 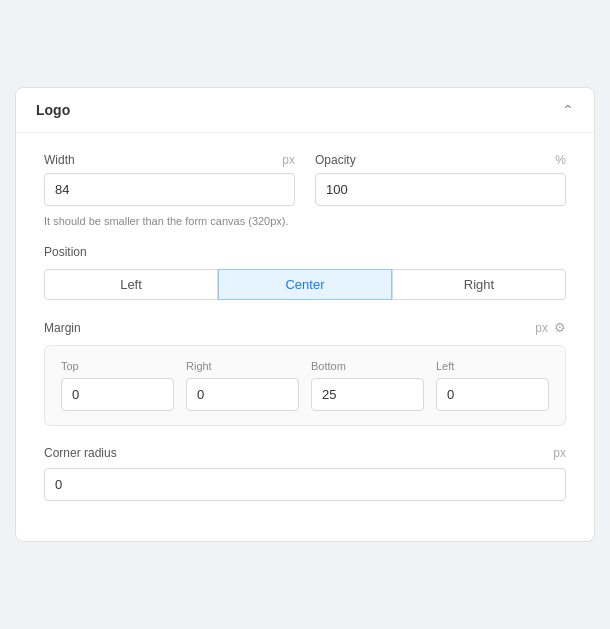 I want to click on margin-top-input, so click(x=118, y=394).